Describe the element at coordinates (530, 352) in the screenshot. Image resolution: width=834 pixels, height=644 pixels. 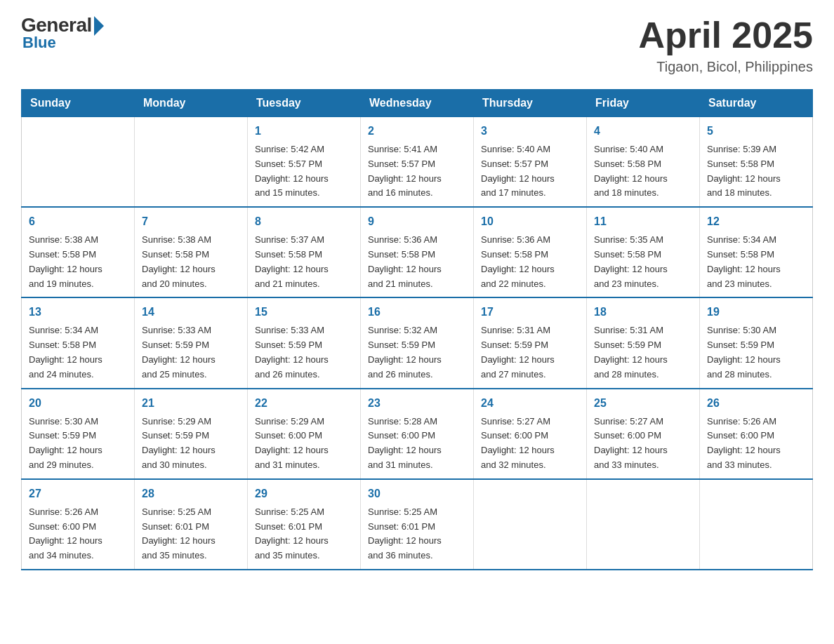
I see `day-info: Sunrise: 5:31 AM Sunset: 5:59 PM Dayligh…` at that location.